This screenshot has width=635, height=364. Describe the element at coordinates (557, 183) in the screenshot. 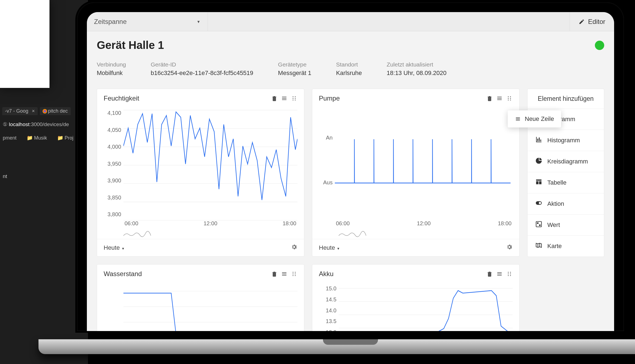

I see `panel-item-label: Tabelle` at that location.